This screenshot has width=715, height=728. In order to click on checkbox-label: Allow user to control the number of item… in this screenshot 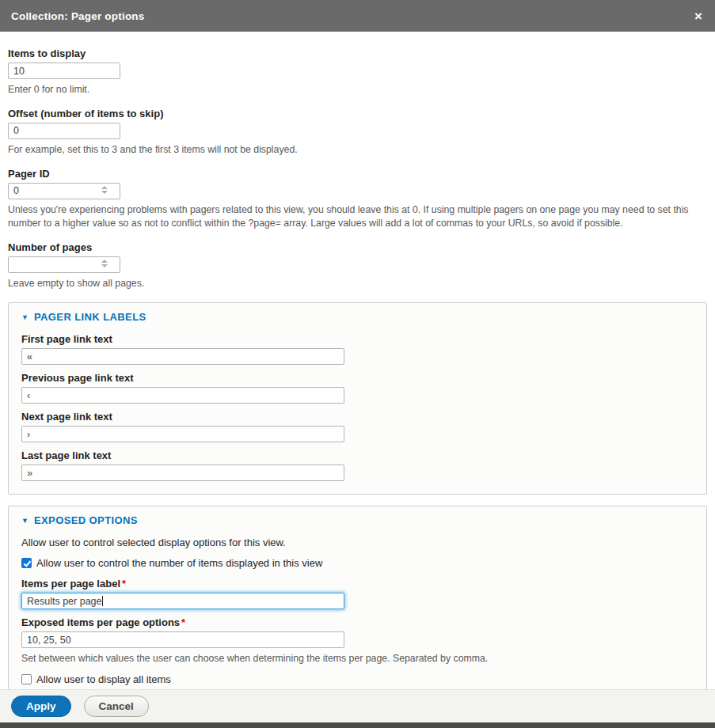, I will do `click(179, 563)`.